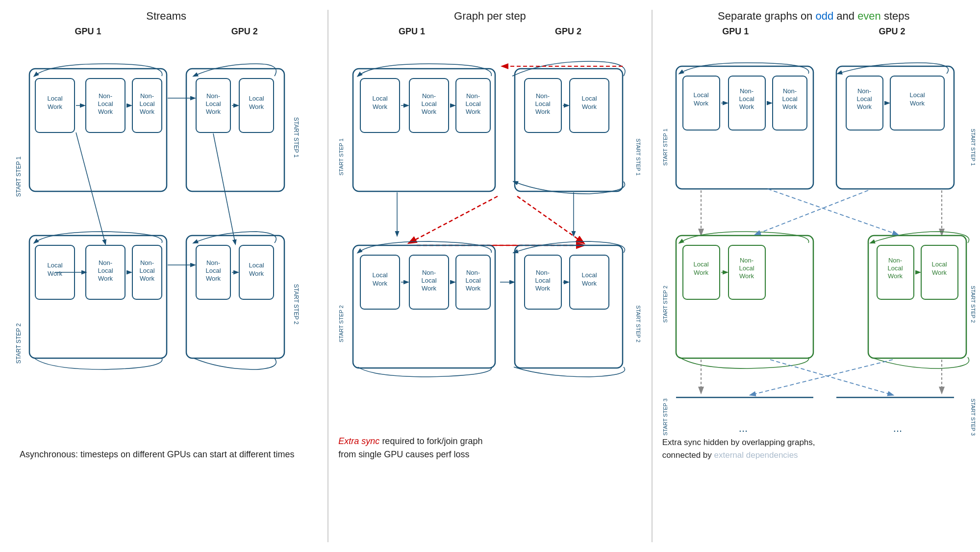 This screenshot has width=980, height=552. What do you see at coordinates (88, 31) in the screenshot?
I see `streams-gpu1-label: GPU 1` at bounding box center [88, 31].